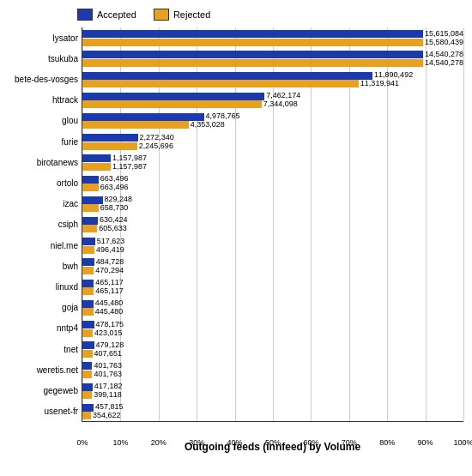 The image size is (472, 476). What do you see at coordinates (273, 245) in the screenshot?
I see `bar-row: 517,623496,419` at bounding box center [273, 245].